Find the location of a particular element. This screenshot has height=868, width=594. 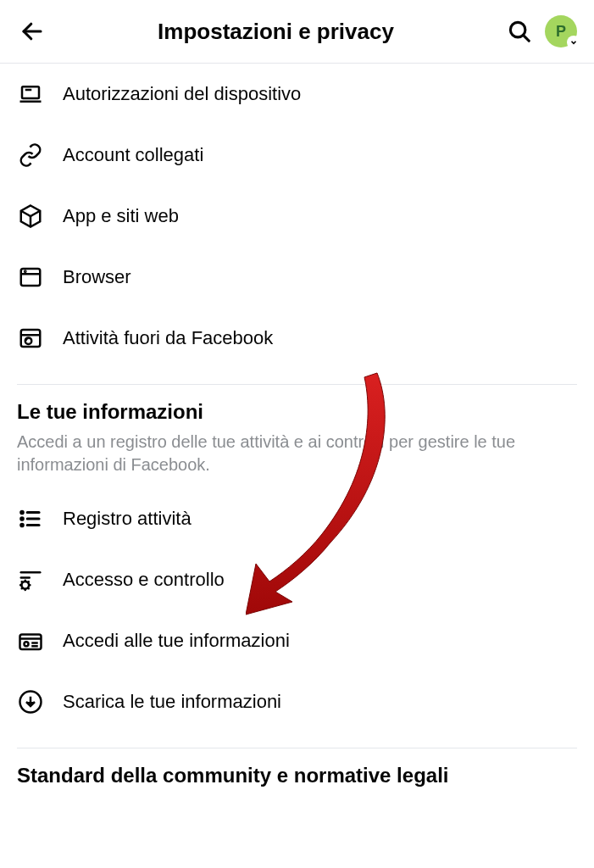

menu-item-browser: Browser is located at coordinates (297, 277).